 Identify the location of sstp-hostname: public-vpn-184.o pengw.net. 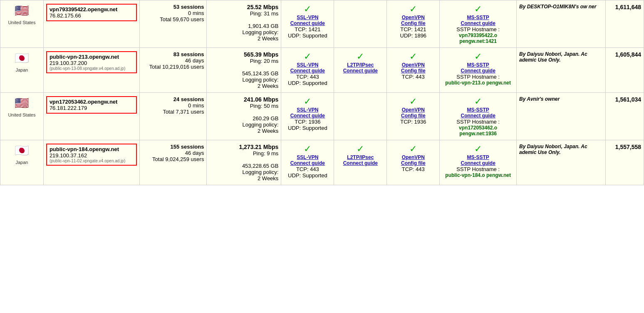
(478, 175).